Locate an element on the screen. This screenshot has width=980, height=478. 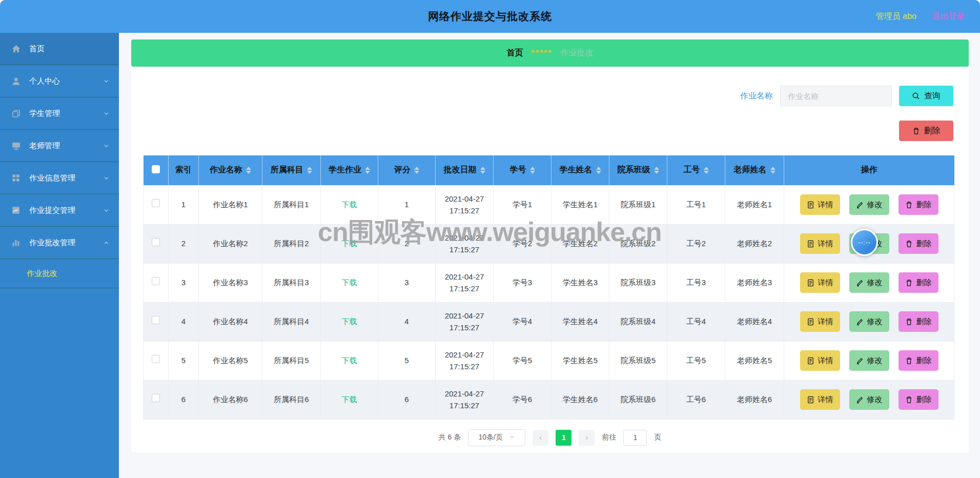
column-header-7: 学生姓名 is located at coordinates (580, 170).